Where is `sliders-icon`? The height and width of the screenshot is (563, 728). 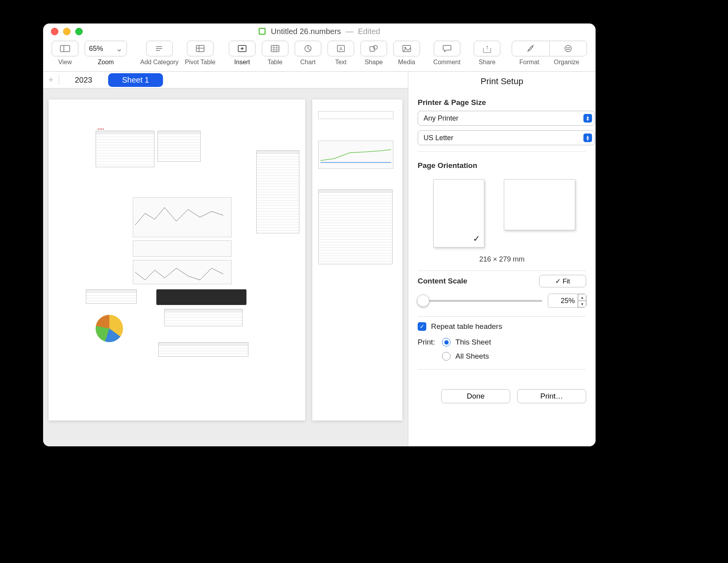 sliders-icon is located at coordinates (568, 49).